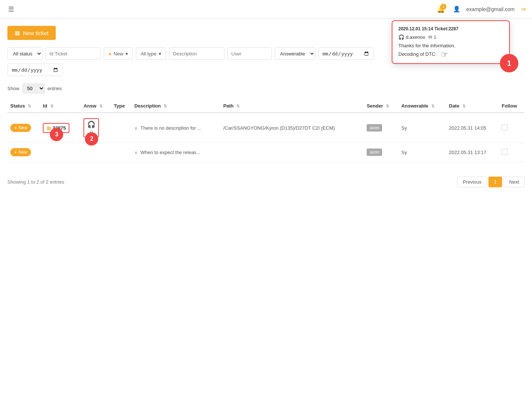 The height and width of the screenshot is (399, 532). I want to click on new-ticket-button: ▦ New ticket, so click(32, 33).